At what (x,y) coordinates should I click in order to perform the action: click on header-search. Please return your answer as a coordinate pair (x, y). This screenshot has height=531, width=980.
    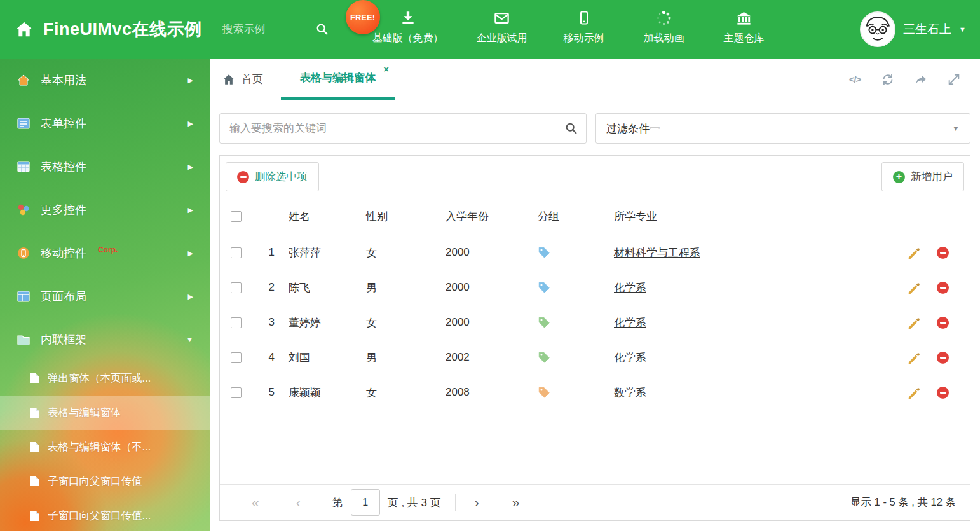
    Looking at the image, I should click on (276, 29).